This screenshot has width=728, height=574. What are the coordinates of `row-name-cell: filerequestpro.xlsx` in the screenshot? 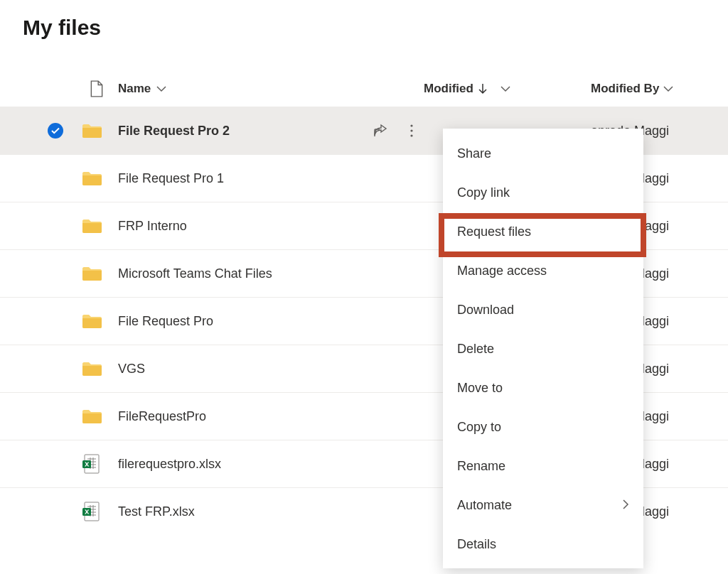 It's located at (271, 465).